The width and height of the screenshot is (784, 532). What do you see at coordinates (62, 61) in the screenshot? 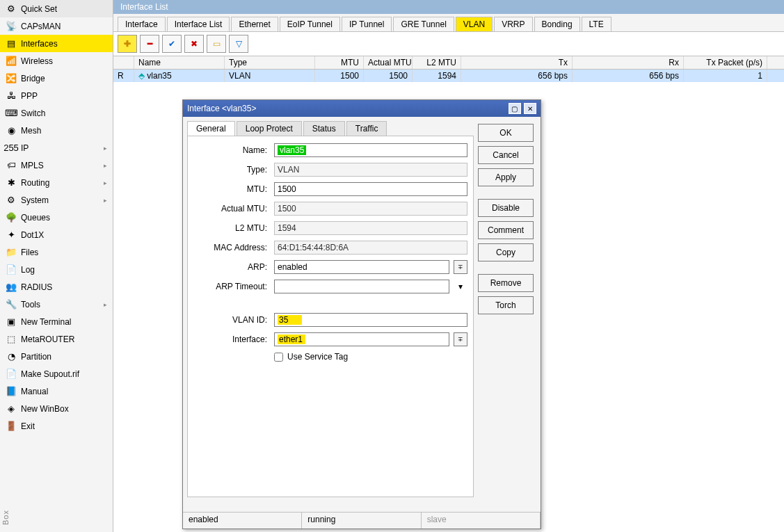
I see `sidebar-item-label: Wireless` at bounding box center [62, 61].